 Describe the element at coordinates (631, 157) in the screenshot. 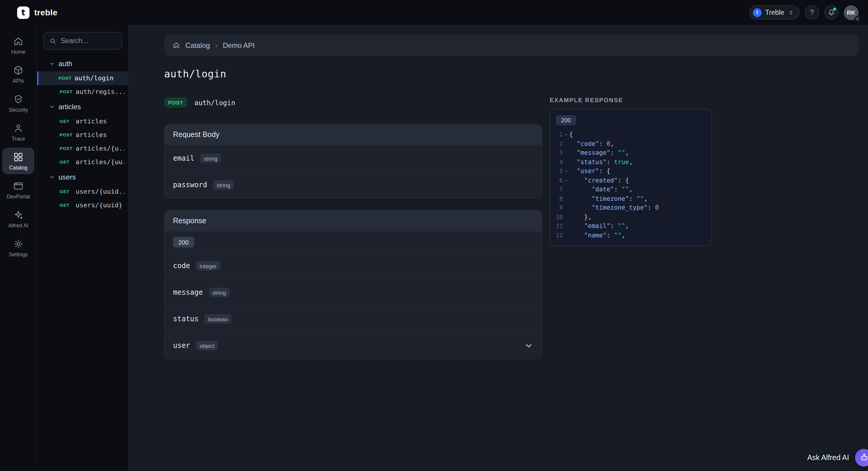

I see `right-column: EXAMPLE RESPONSE 200 1{2 "code": 0,3 "me…` at that location.